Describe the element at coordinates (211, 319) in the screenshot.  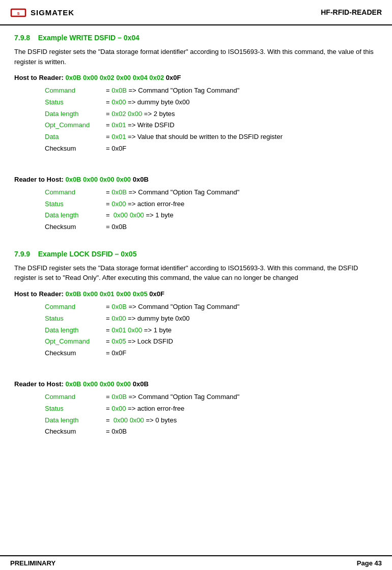
I see `field-status-2: Status = 0x00 => dummy byte 0x00` at that location.